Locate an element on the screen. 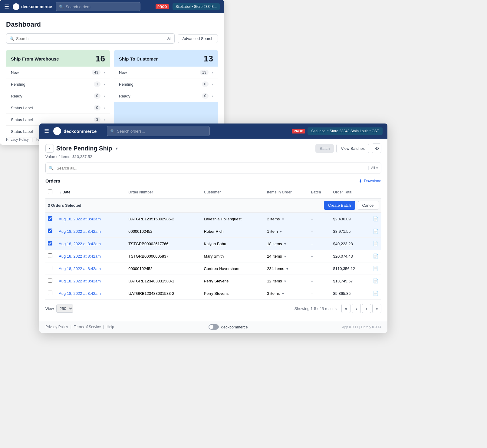 Image resolution: width=487 pixels, height=448 pixels. list-item: Status Label 0 › is located at coordinates (58, 108).